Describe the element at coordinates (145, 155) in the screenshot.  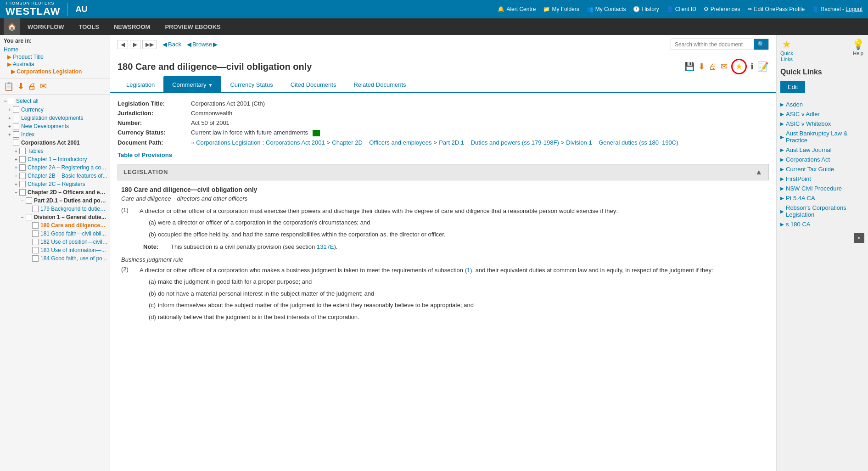
I see `toc-link: Table of Provisions` at that location.